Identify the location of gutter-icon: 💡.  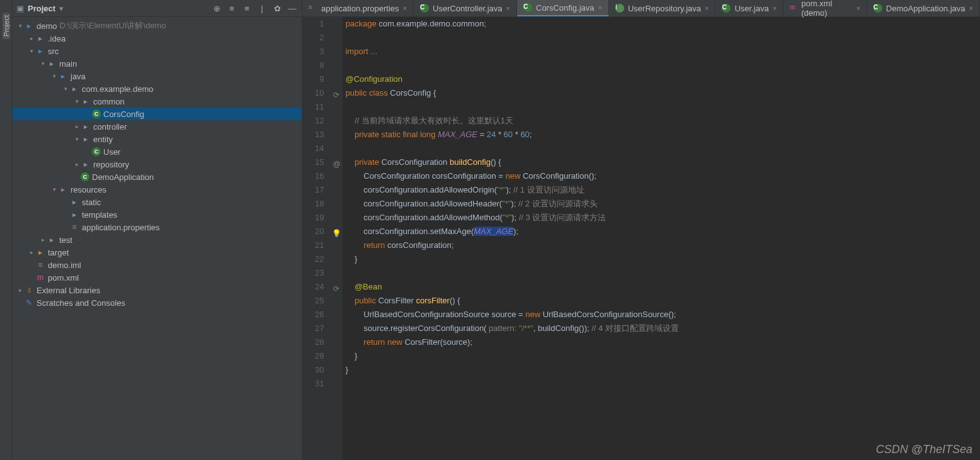
(336, 232).